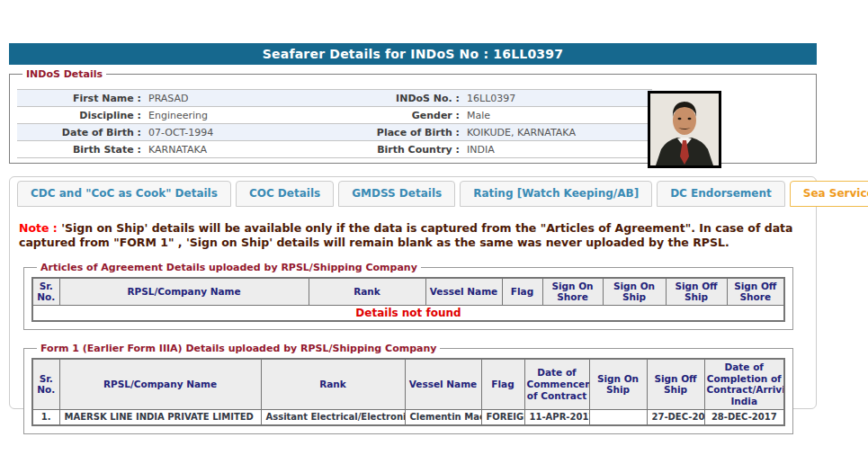 The image size is (868, 455). Describe the element at coordinates (408, 392) in the screenshot. I see `form1-table: Sr. No. RPSL/Company Name Rank Vessel Na…` at that location.